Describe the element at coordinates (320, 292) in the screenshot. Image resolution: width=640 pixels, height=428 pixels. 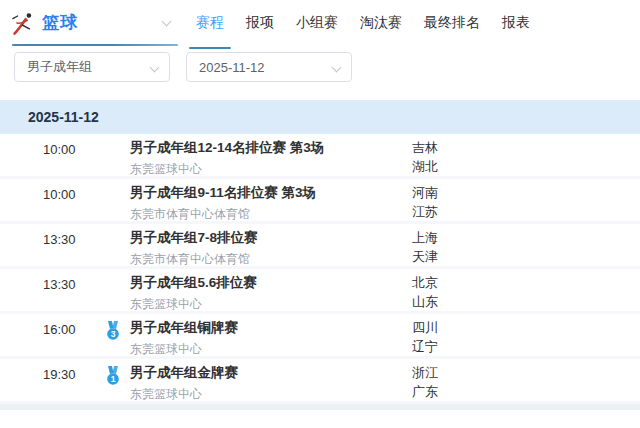
I see `schedule-row: 13:30 男子成年组5.6排位赛 东莞篮球中心 北京 山东` at that location.